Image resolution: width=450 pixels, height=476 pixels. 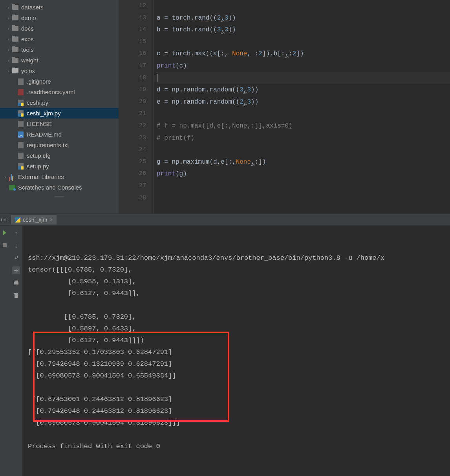 I want to click on console-line: [0.5897, 0.6433],, so click(x=239, y=329).